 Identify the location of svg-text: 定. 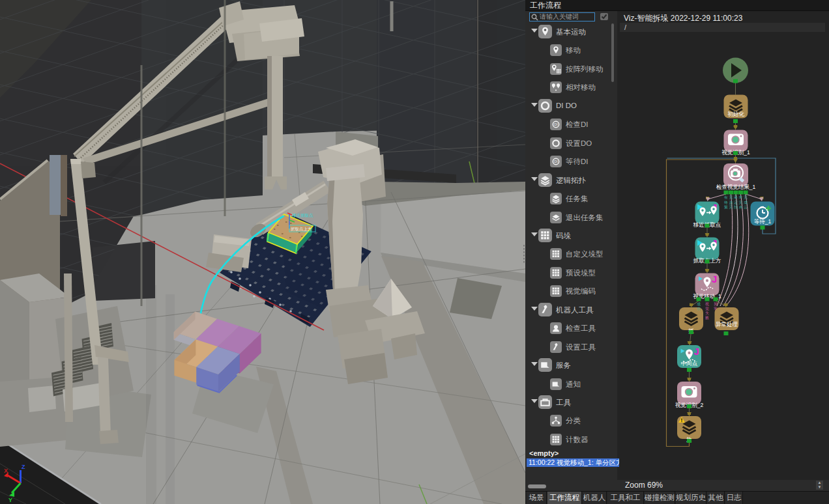
(736, 203).